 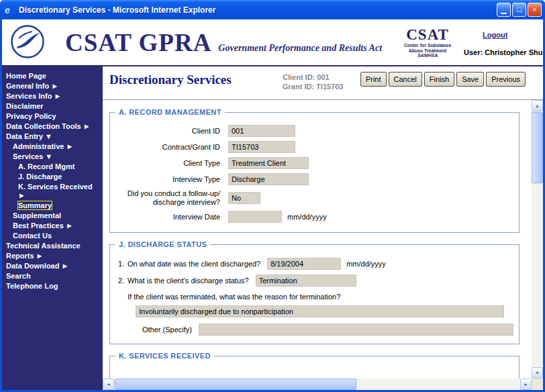 What do you see at coordinates (306, 281) in the screenshot?
I see `discharge-status-input` at bounding box center [306, 281].